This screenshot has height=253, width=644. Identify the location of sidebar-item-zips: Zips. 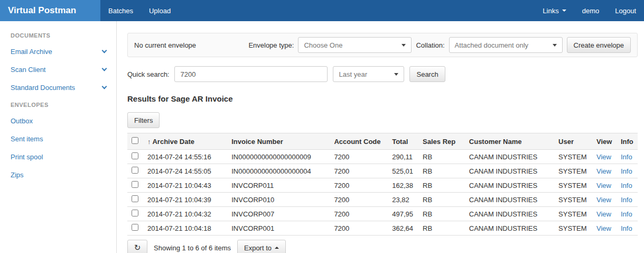
(59, 175).